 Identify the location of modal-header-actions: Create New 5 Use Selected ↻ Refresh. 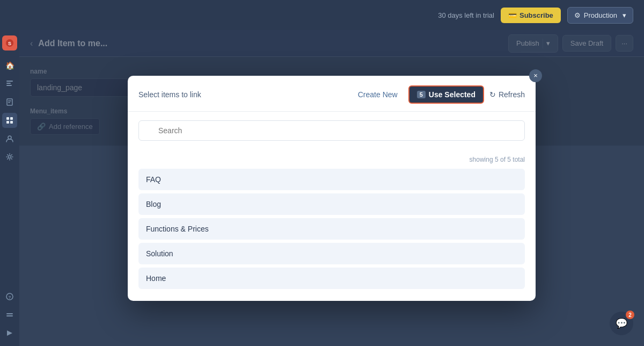
(439, 95).